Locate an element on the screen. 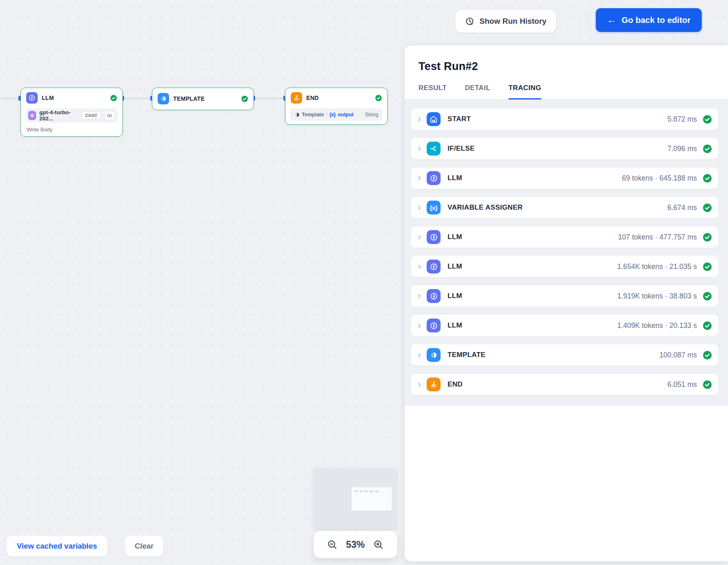 The image size is (728, 565). show-run-history-label: Show Run History is located at coordinates (513, 21).